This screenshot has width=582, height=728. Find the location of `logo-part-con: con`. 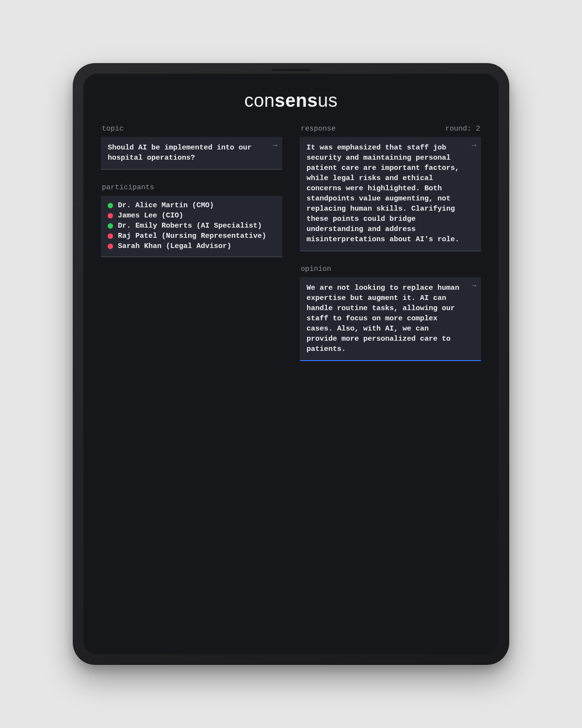

logo-part-con: con is located at coordinates (260, 100).